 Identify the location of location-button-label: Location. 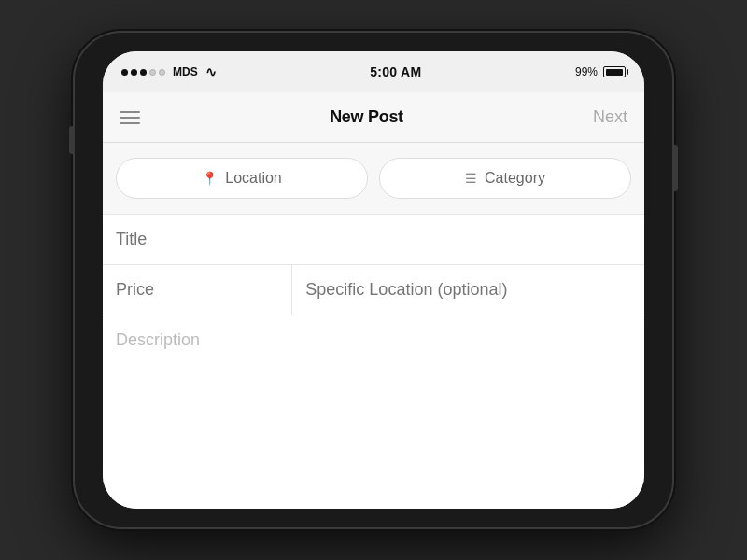
(254, 178).